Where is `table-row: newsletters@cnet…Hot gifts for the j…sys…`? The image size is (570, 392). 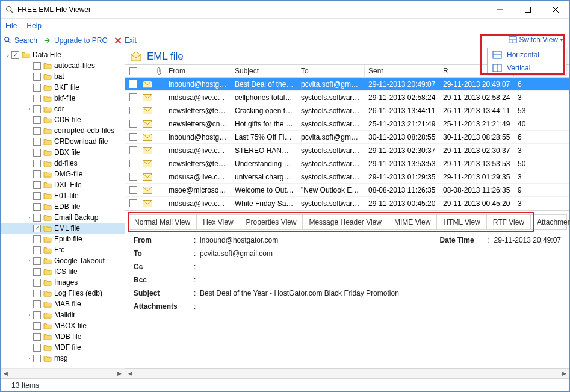
table-row: newsletters@cnet…Hot gifts for the j…sys… is located at coordinates (347, 124).